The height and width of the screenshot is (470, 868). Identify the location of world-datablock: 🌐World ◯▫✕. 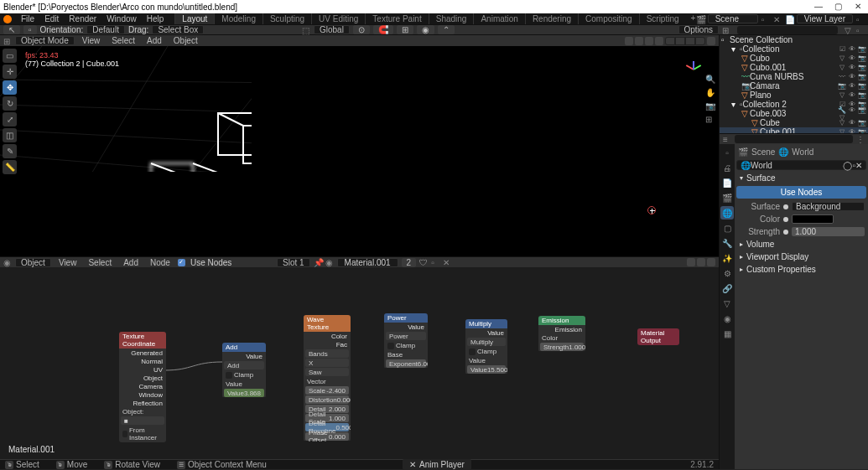
(802, 165).